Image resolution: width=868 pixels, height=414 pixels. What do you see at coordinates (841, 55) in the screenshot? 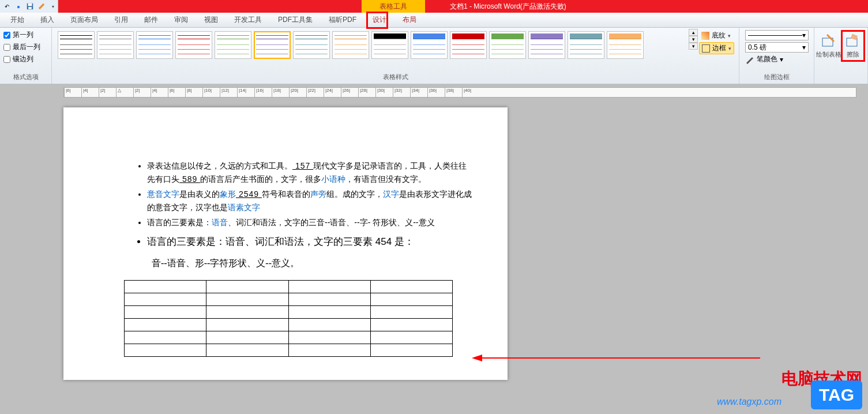
I see `group-draw-erase: 绘制表格 擦除` at bounding box center [841, 55].